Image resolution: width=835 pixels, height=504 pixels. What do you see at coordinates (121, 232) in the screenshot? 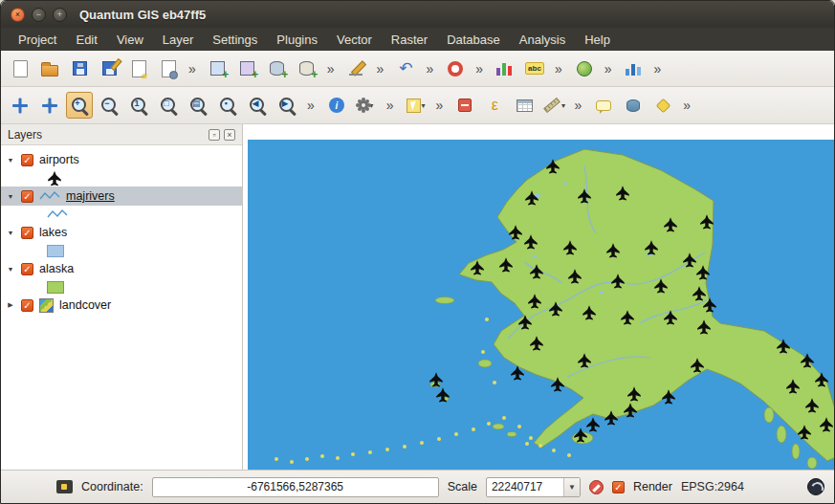
I see `layer-row-lakes: ▼✓lakes` at bounding box center [121, 232].